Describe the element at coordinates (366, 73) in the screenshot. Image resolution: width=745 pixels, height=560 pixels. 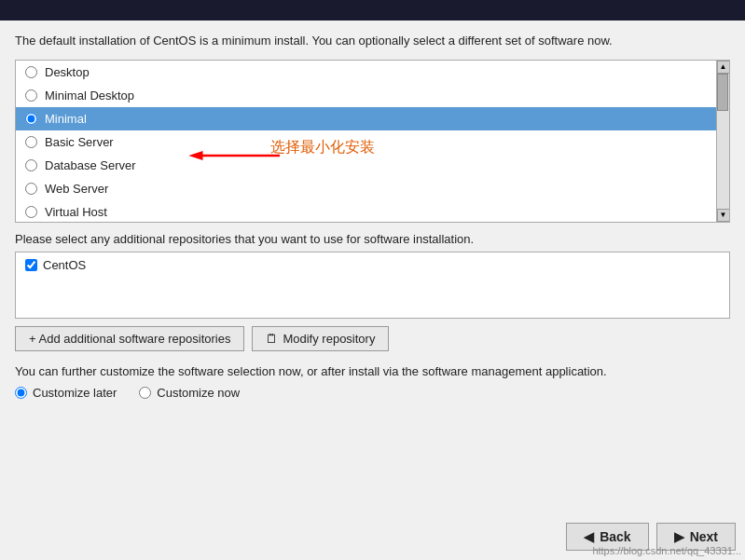
I see `list-item-desktop: Desktop` at that location.